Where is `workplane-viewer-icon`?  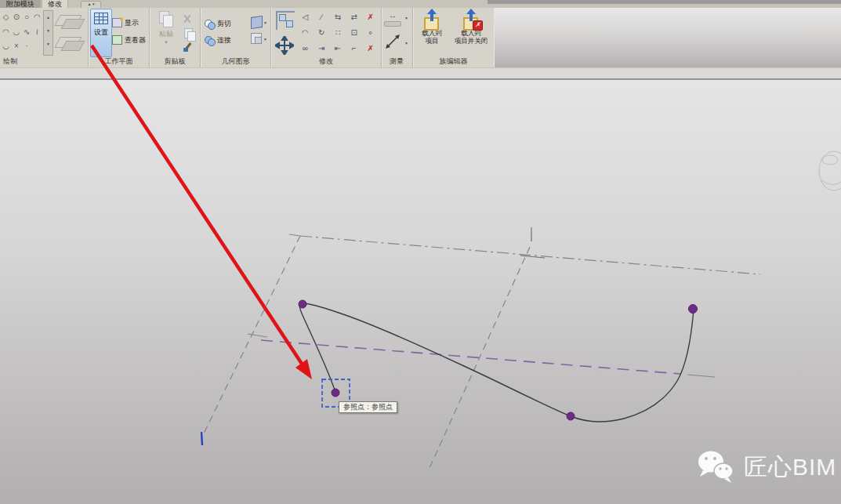 workplane-viewer-icon is located at coordinates (118, 40).